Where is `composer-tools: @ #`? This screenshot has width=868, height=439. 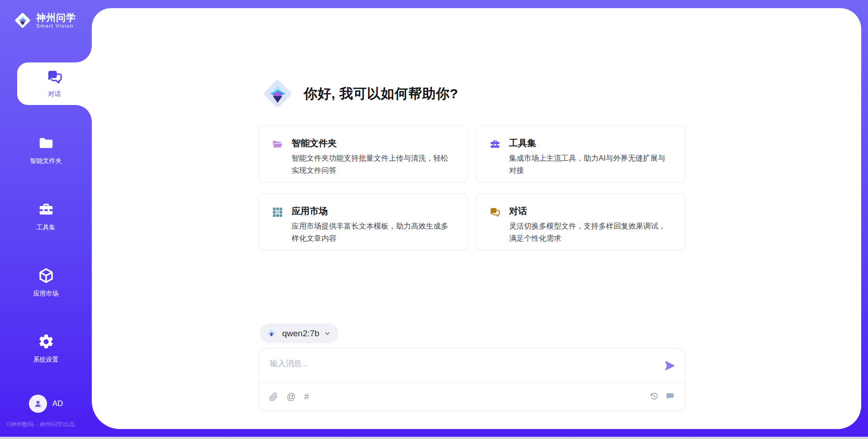 composer-tools: @ # is located at coordinates (289, 397).